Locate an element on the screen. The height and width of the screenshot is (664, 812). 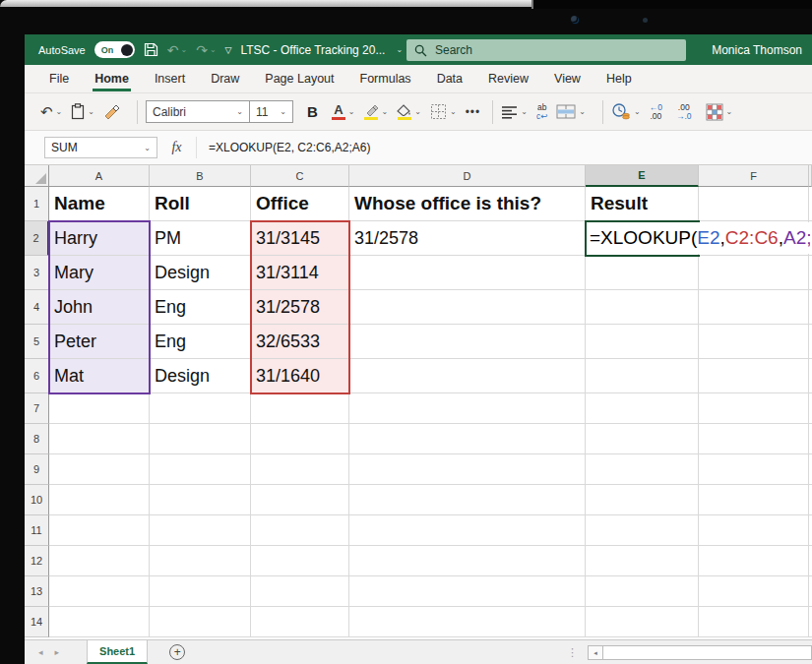
row-header-1: 1 is located at coordinates (37, 205).